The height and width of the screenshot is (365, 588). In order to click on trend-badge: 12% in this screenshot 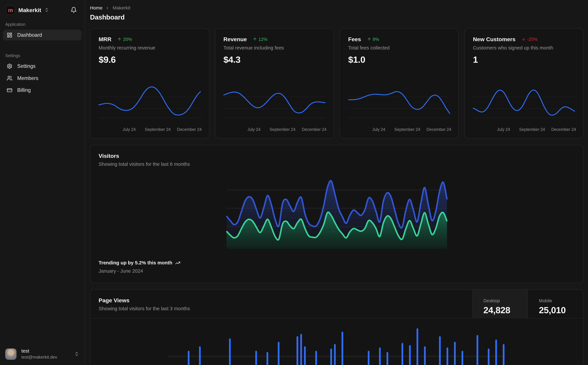, I will do `click(260, 39)`.